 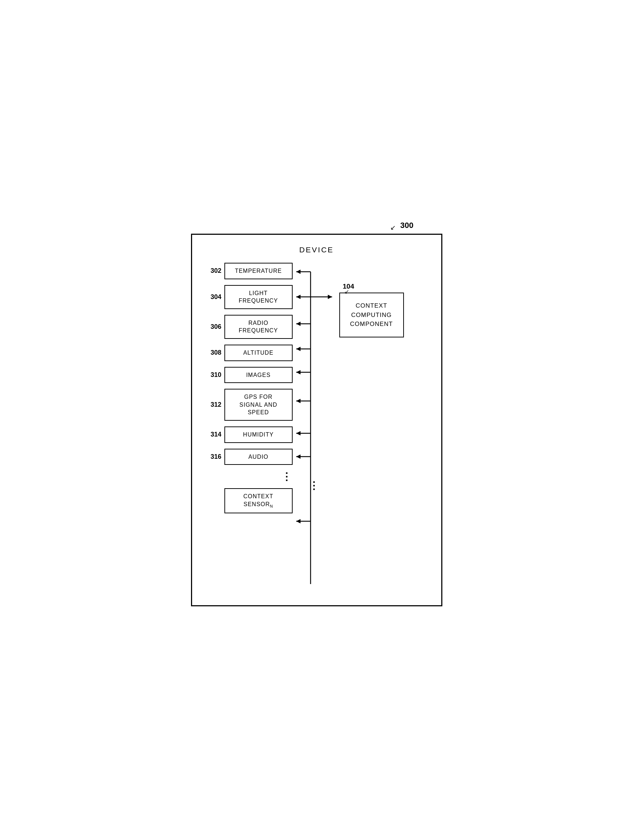 I want to click on sensor-box-308: ALTITUDE, so click(x=259, y=353).